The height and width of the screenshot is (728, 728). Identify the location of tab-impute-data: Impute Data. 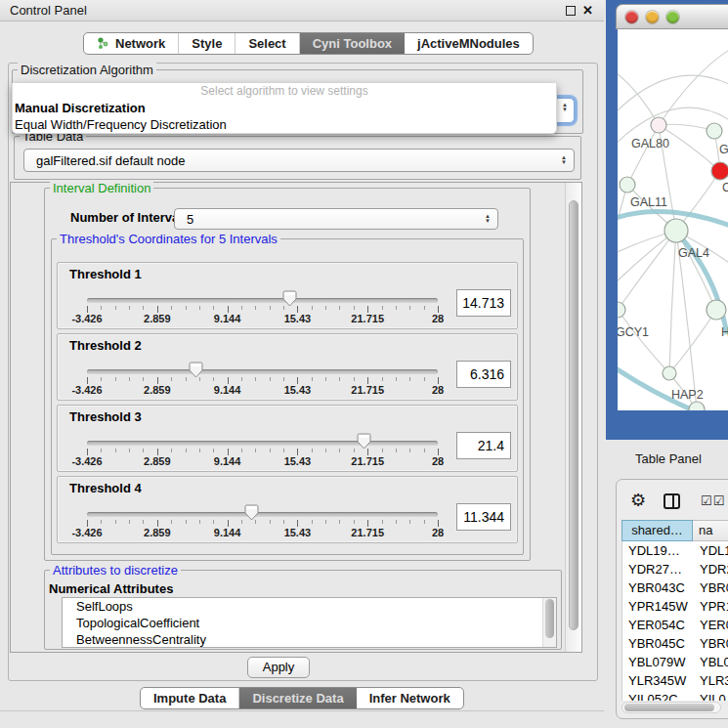
(190, 698).